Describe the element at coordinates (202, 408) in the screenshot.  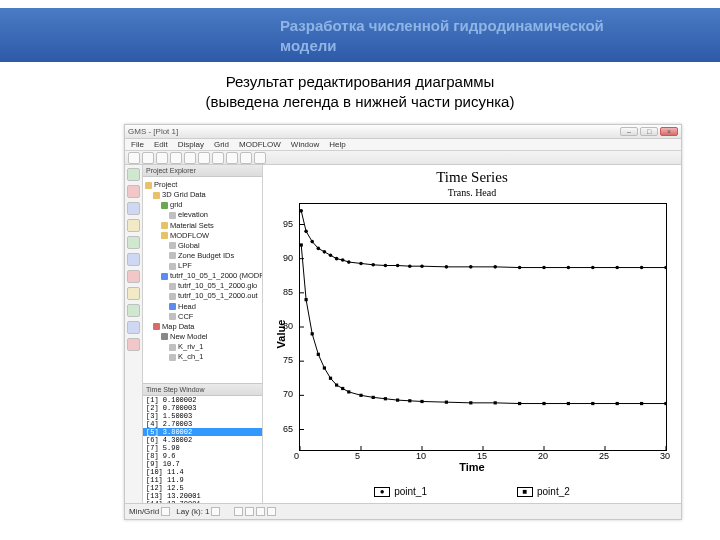
I see `timestep-row: [2] 0.700003` at that location.